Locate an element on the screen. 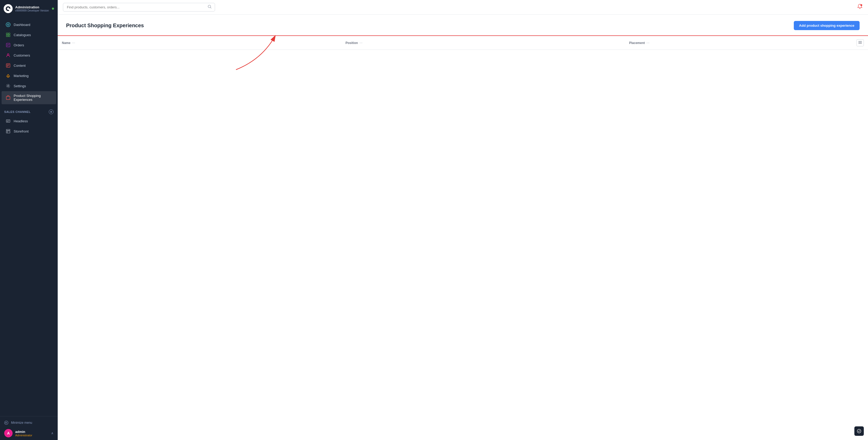 Image resolution: width=868 pixels, height=440 pixels. notification-dot is located at coordinates (861, 5).